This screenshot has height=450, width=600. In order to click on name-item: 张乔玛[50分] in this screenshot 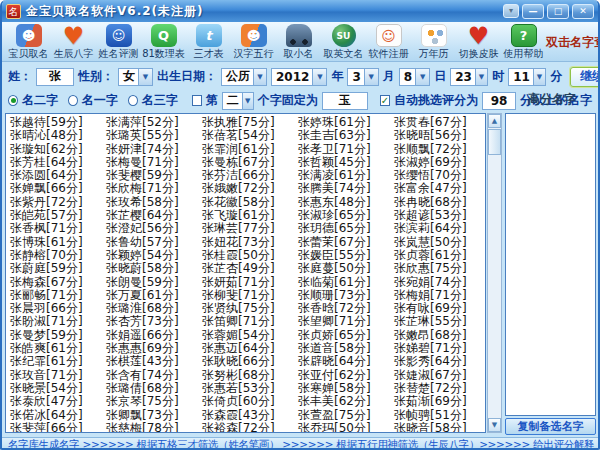, I will do `click(346, 428)`.